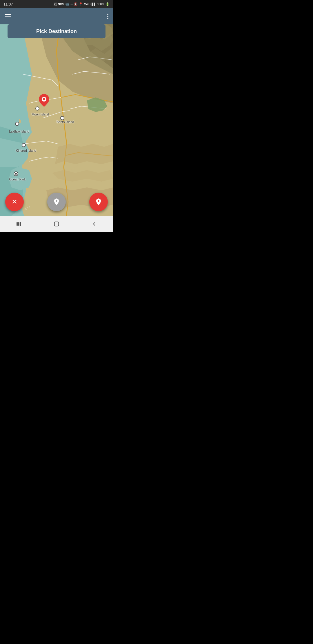 This screenshot has height=644, width=313. Describe the element at coordinates (40, 114) in the screenshot. I see `moon-island-label: Moon Island` at that location.